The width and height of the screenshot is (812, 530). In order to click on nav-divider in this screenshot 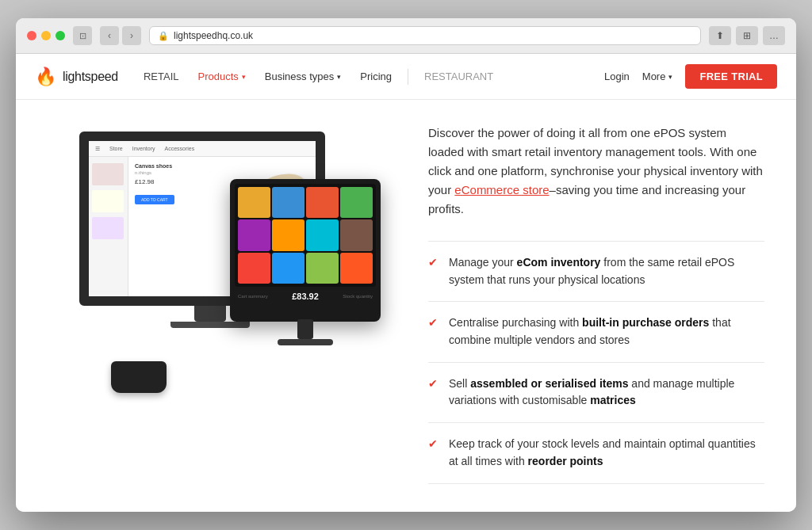, I will do `click(408, 77)`.